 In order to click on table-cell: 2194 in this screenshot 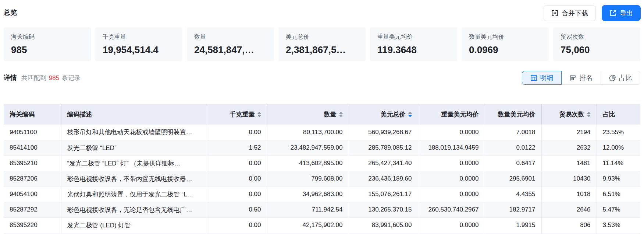, I will do `click(569, 132)`.